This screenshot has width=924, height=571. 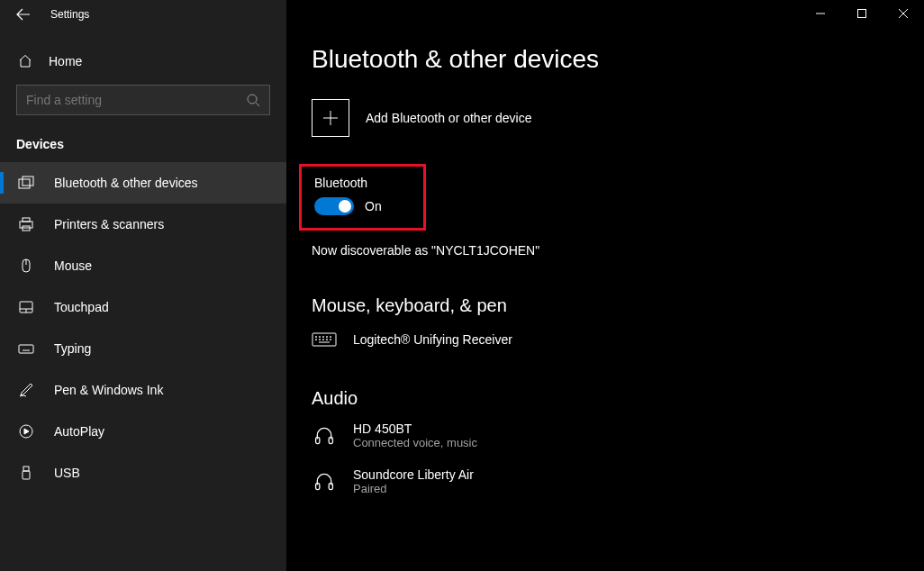 What do you see at coordinates (26, 390) in the screenshot?
I see `pen-icon` at bounding box center [26, 390].